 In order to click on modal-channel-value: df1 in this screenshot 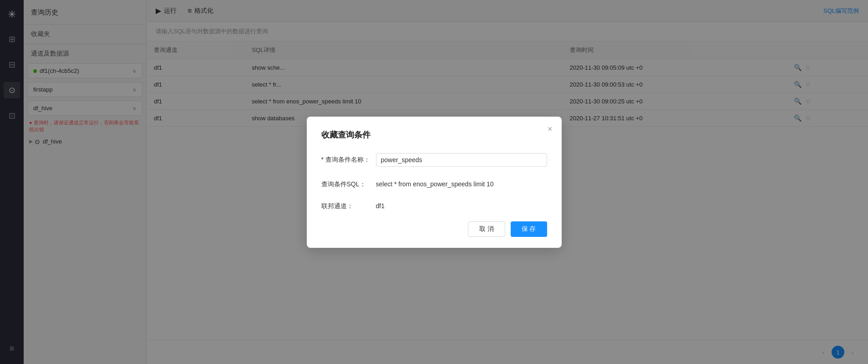, I will do `click(381, 205)`.